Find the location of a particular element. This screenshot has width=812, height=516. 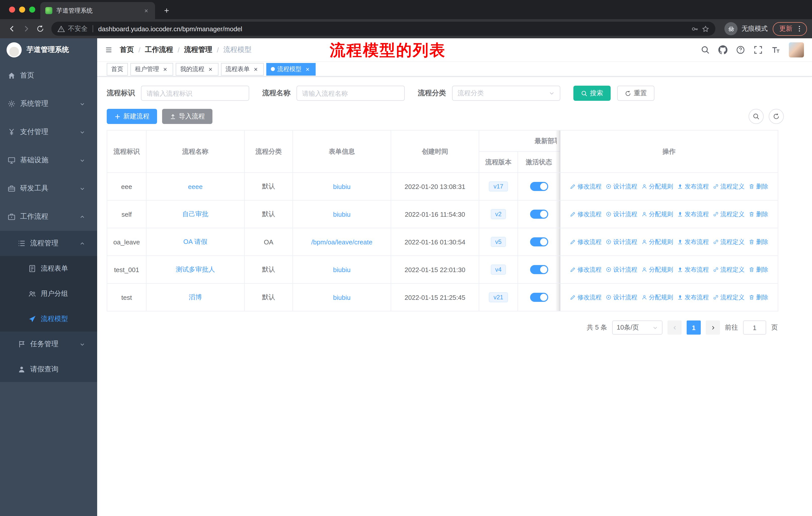

zoom-window-button is located at coordinates (32, 9).